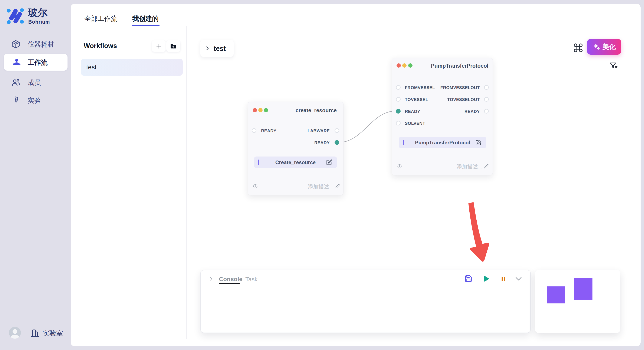 This screenshot has width=644, height=350. Describe the element at coordinates (16, 100) in the screenshot. I see `experiment-tube-icon` at that location.